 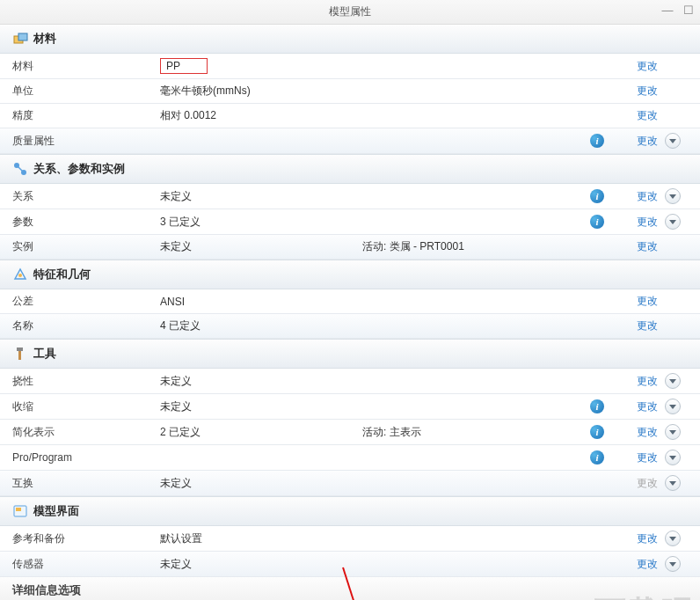 I want to click on window-title: 模型属性, so click(x=350, y=12).